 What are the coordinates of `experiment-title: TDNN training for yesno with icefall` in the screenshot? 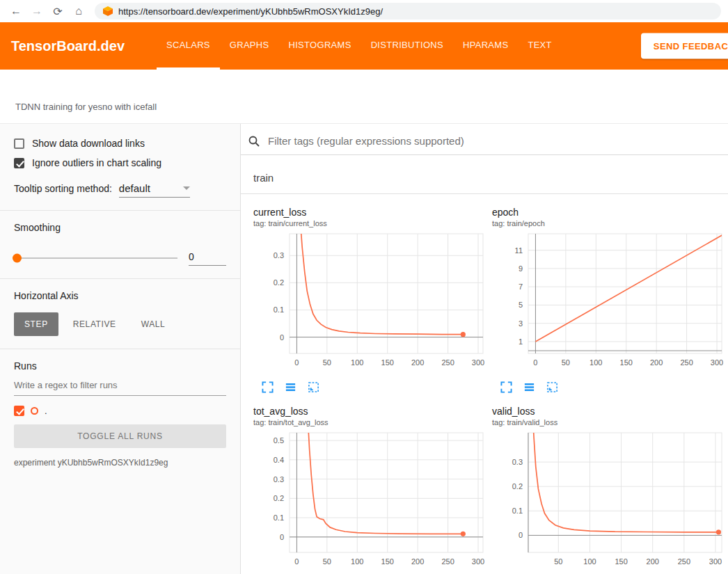 It's located at (364, 97).